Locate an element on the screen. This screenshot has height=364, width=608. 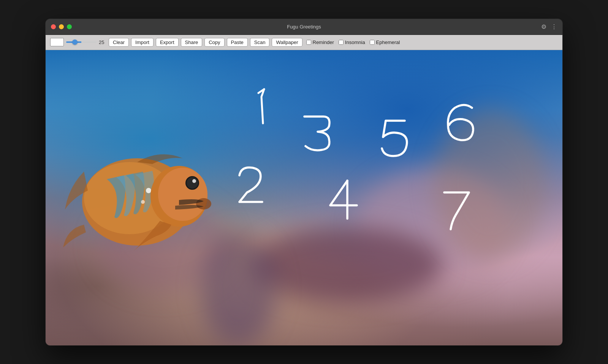
paste-button: Paste is located at coordinates (237, 43).